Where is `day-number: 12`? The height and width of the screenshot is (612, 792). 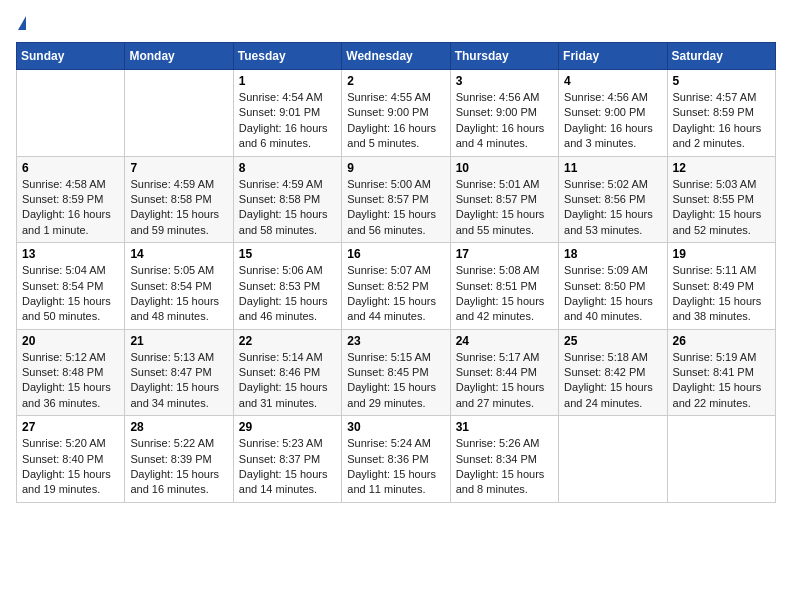
day-number: 12 is located at coordinates (722, 168).